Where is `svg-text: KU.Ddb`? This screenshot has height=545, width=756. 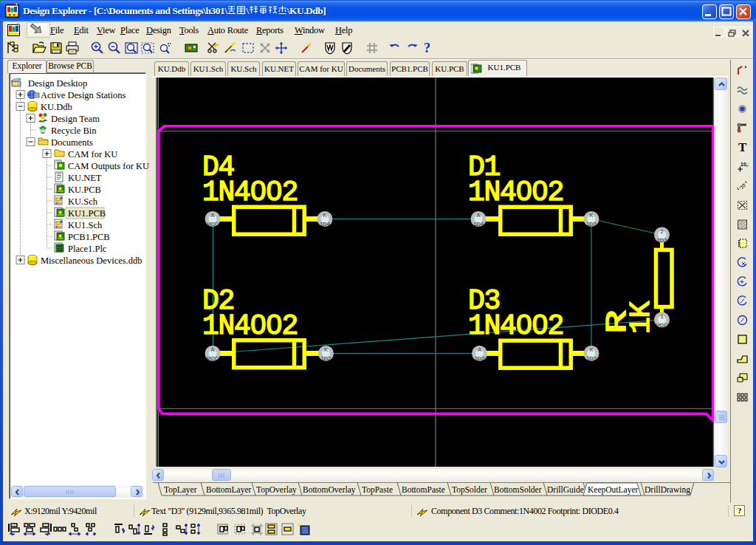
svg-text: KU.Ddb is located at coordinates (56, 107).